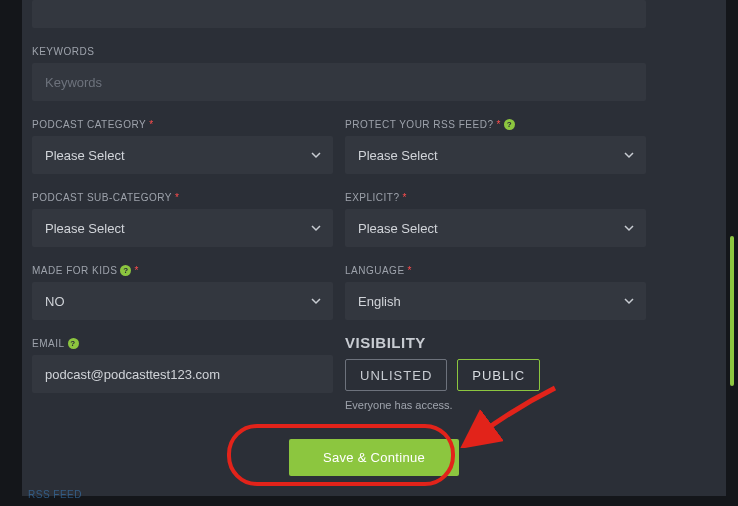 The width and height of the screenshot is (738, 506). Describe the element at coordinates (182, 124) in the screenshot. I see `category-label: PODCAST CATEGORY*` at that location.